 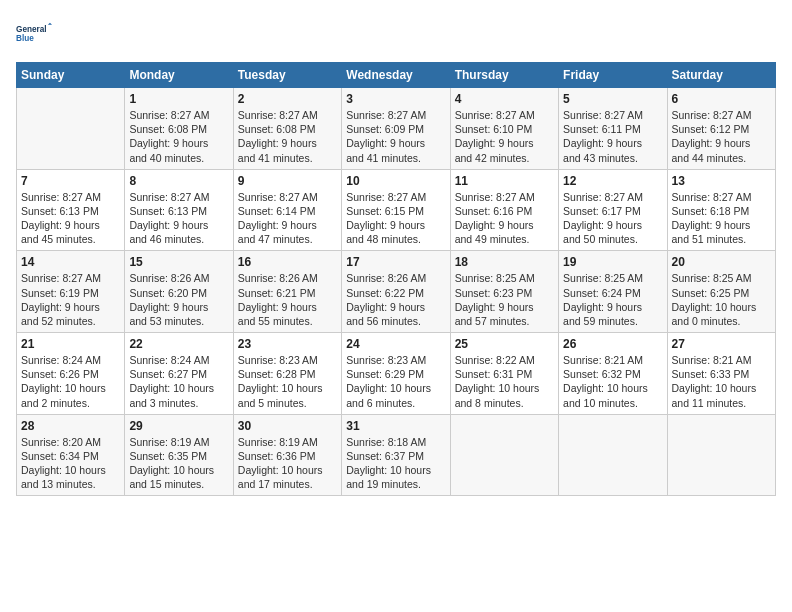 I want to click on day-number: 7, so click(x=70, y=181).